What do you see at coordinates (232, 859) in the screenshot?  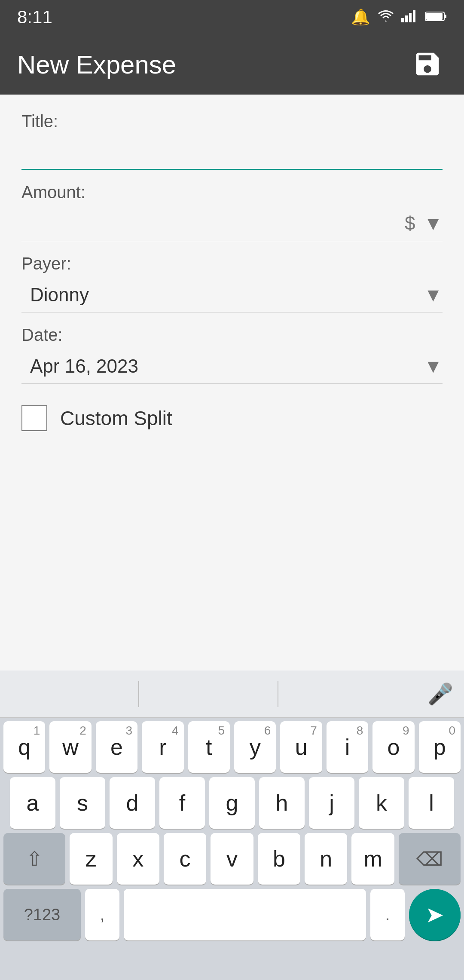 I see `key-v: v` at bounding box center [232, 859].